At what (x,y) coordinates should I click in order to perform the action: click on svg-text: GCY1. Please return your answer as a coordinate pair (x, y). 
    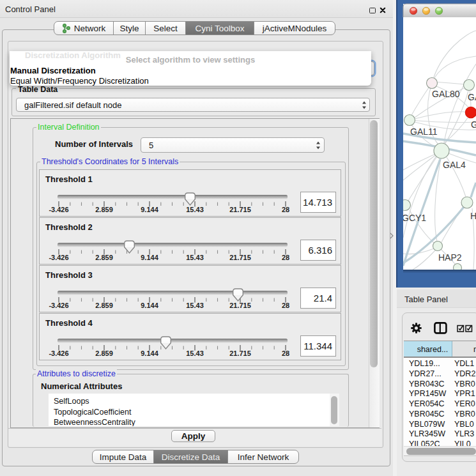
    Looking at the image, I should click on (414, 218).